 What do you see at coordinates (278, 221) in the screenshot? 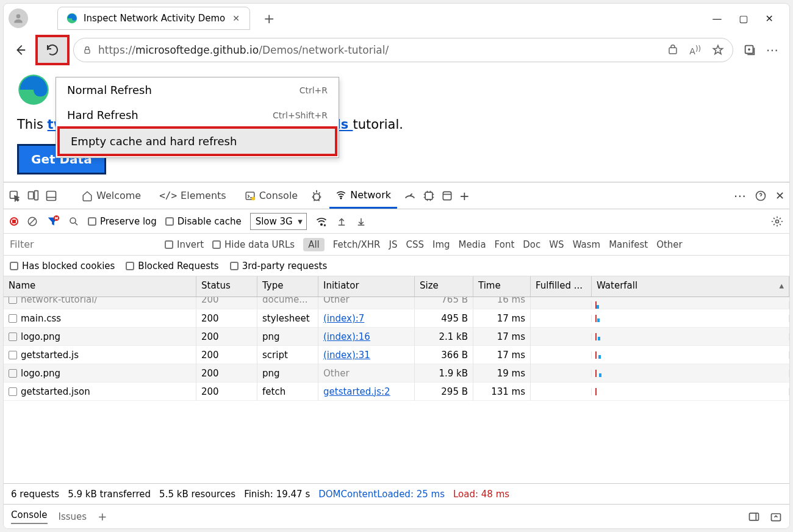
I see `throttling-select: Slow 3G` at bounding box center [278, 221].